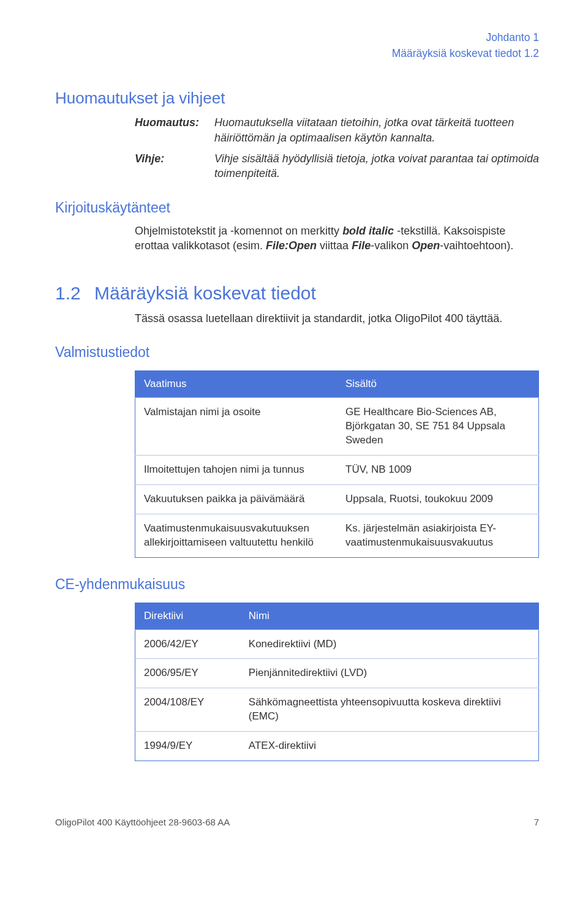  What do you see at coordinates (297, 208) in the screenshot?
I see `section-title-typography: Kirjoituskäytänteet` at bounding box center [297, 208].